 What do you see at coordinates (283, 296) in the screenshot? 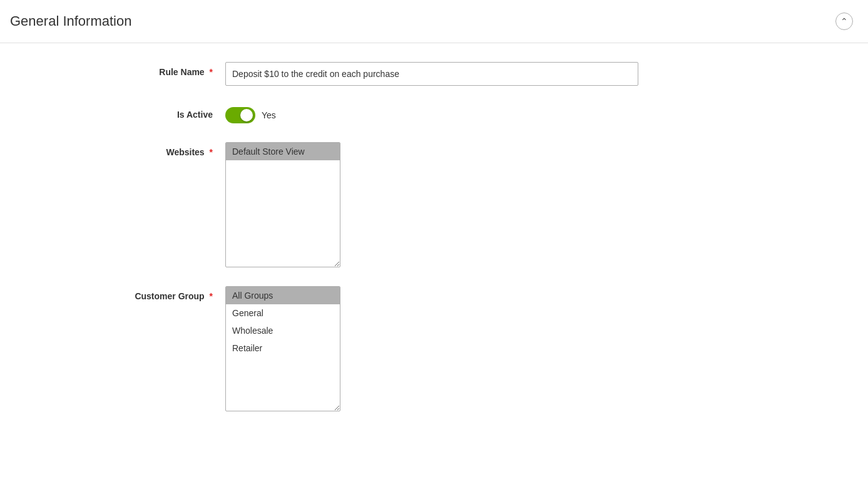
I see `cg-option-all-groups: All Groups` at bounding box center [283, 296].